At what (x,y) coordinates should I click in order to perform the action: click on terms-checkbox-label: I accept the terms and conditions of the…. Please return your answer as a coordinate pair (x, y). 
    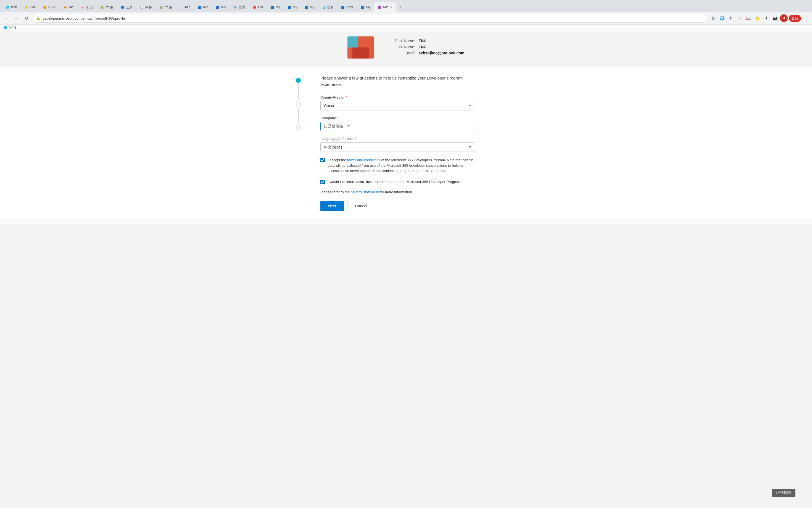
    Looking at the image, I should click on (401, 165).